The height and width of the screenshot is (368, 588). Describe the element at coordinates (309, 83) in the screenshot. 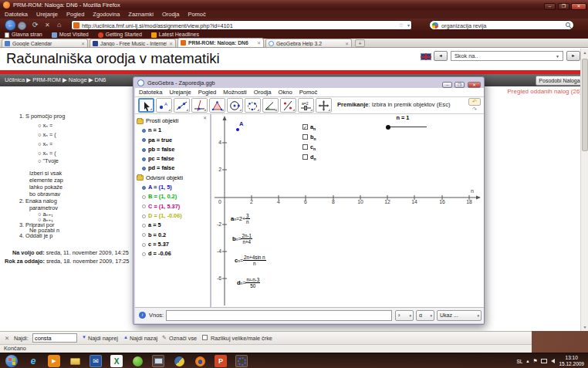

I see `geogebra-titlebar: GeoGebra - Zaporedja.ggb – ❐ ✕` at that location.